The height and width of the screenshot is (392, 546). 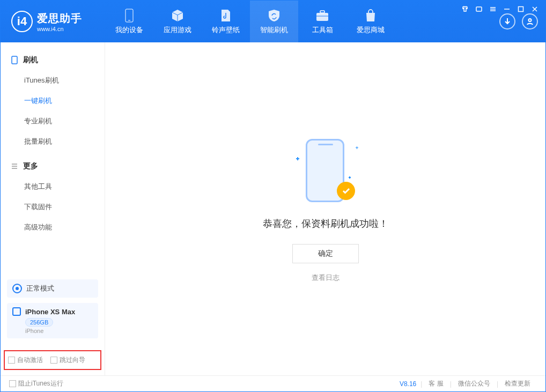 I want to click on sidebar-item-other-tools: 其他工具, so click(x=53, y=187).